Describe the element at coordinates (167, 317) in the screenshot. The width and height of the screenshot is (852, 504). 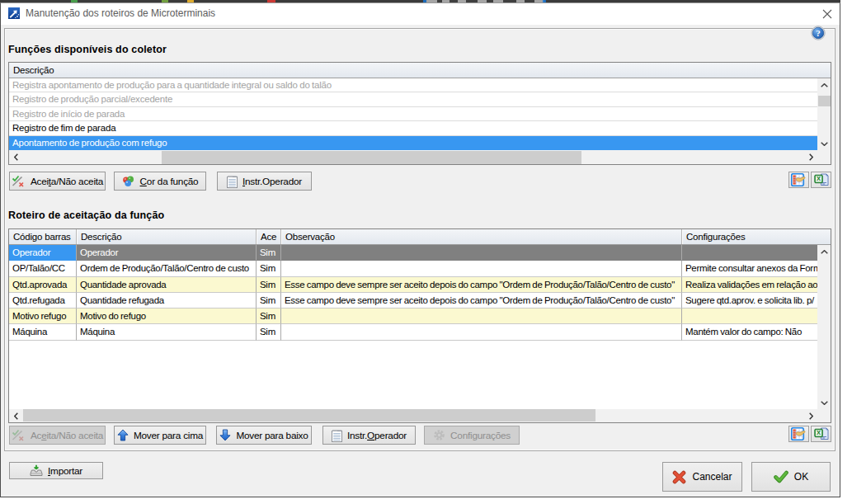
I see `table-cell: Motivo do refugo` at that location.